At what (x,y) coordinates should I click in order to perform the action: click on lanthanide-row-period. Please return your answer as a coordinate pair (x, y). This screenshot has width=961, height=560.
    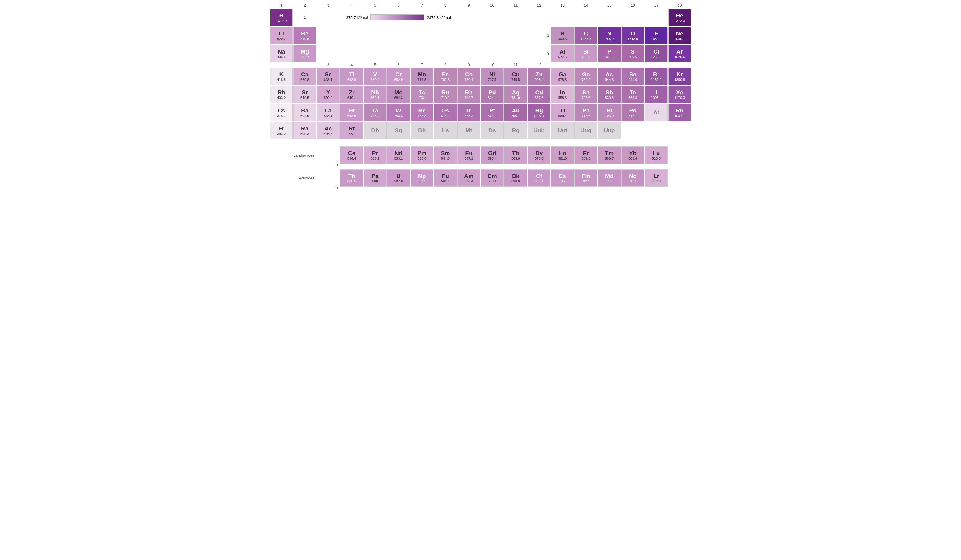
    Looking at the image, I should click on (328, 155).